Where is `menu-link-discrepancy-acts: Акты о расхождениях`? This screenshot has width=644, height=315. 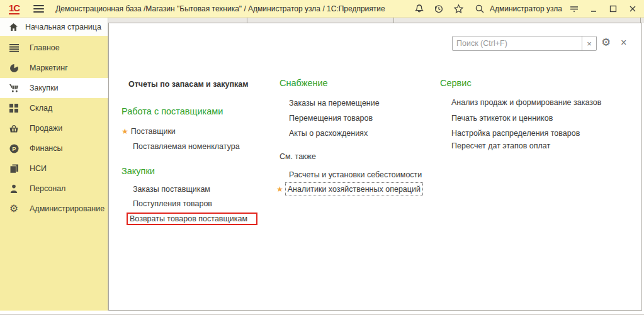 menu-link-discrepancy-acts: Акты о расхождениях is located at coordinates (329, 133).